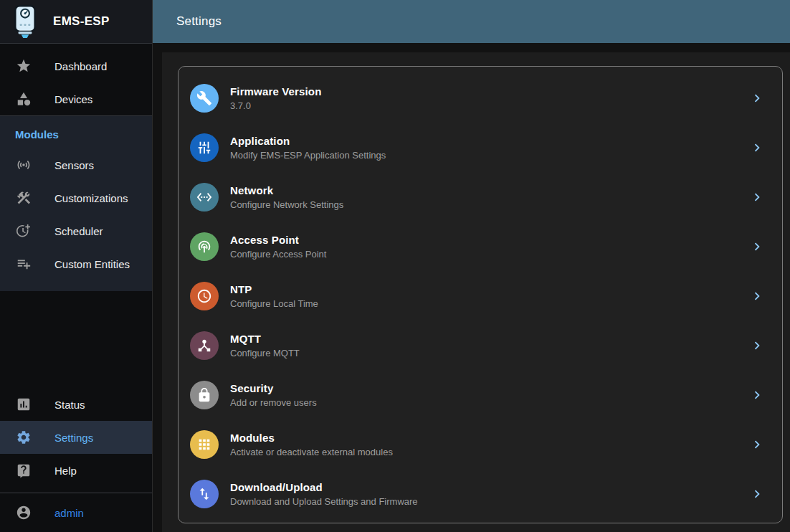  I want to click on sidebar-item-scheduler: Scheduler, so click(76, 231).